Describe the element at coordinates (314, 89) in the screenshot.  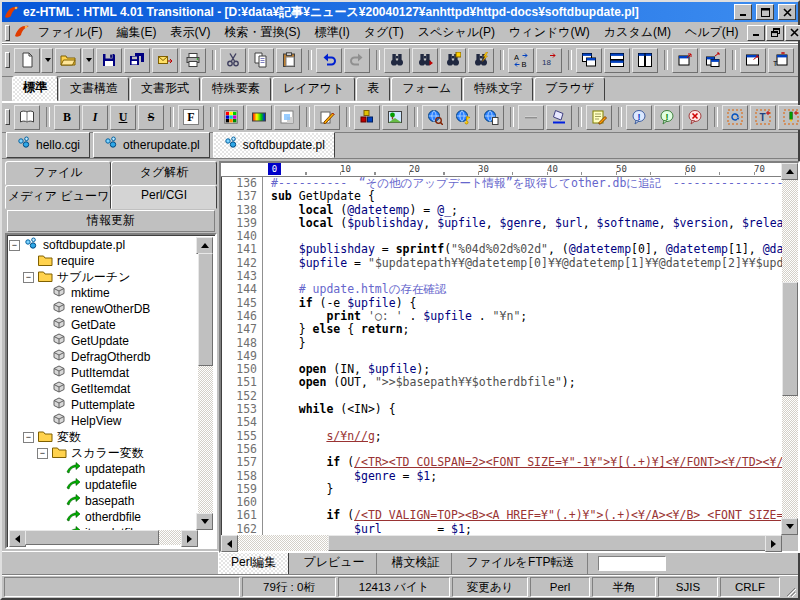
I see `tab-レイアウト: レイアウト` at that location.